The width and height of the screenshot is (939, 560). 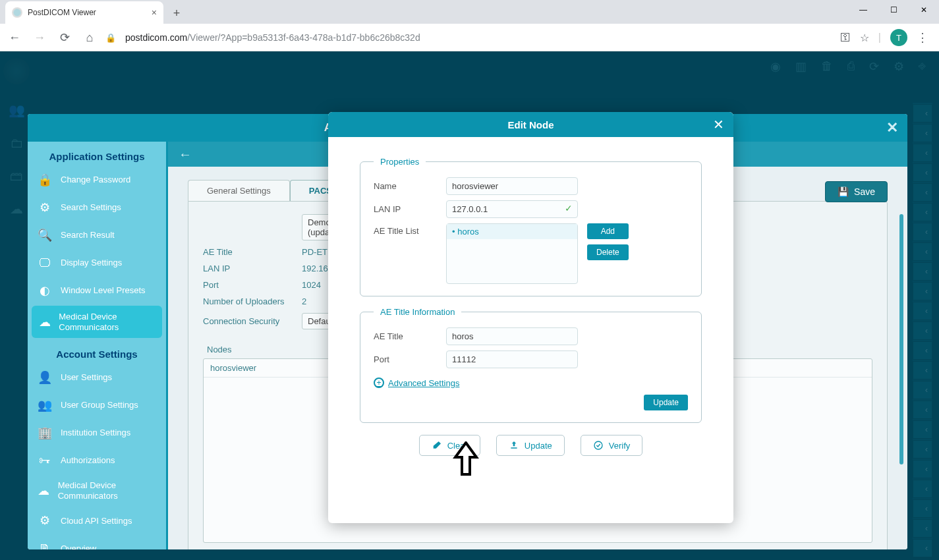 I want to click on sidebar-item-change-password: 🔒Change Password, so click(x=97, y=180).